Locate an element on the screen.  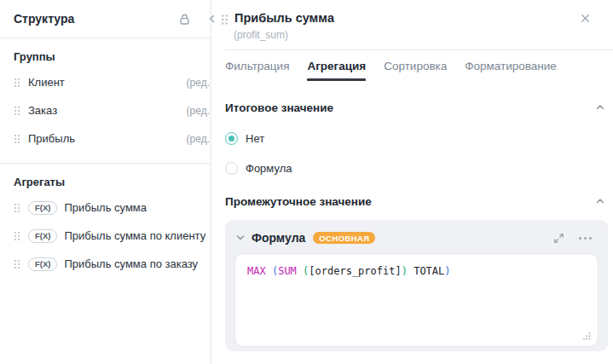
group-row-order: Заказ (ред. is located at coordinates (106, 111).